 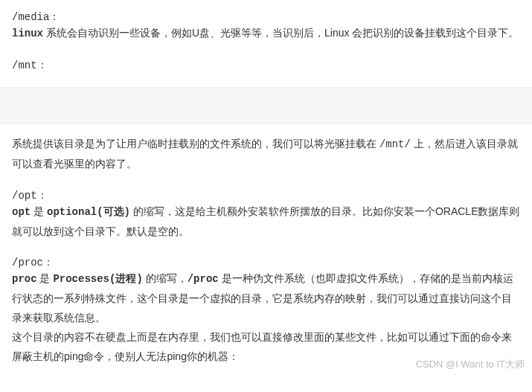 What do you see at coordinates (45, 278) in the screenshot?
I see `proc-text1: 是` at bounding box center [45, 278].